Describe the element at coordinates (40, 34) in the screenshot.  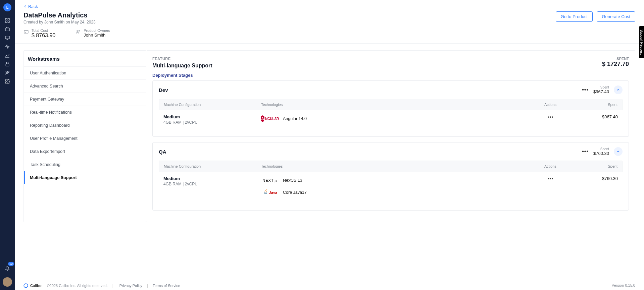
I see `total-cost-meta: Total Cost $ 8763.90` at that location.